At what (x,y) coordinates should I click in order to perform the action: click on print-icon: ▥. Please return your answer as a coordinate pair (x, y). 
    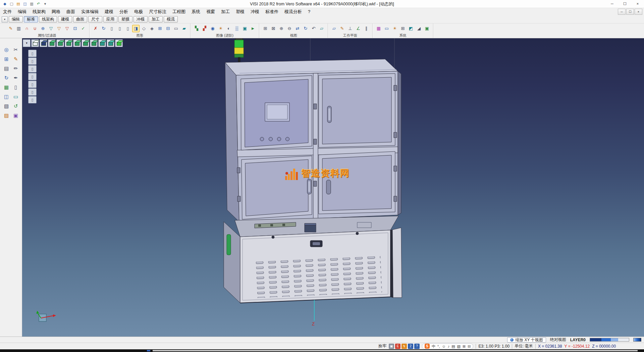
    Looking at the image, I should click on (32, 4).